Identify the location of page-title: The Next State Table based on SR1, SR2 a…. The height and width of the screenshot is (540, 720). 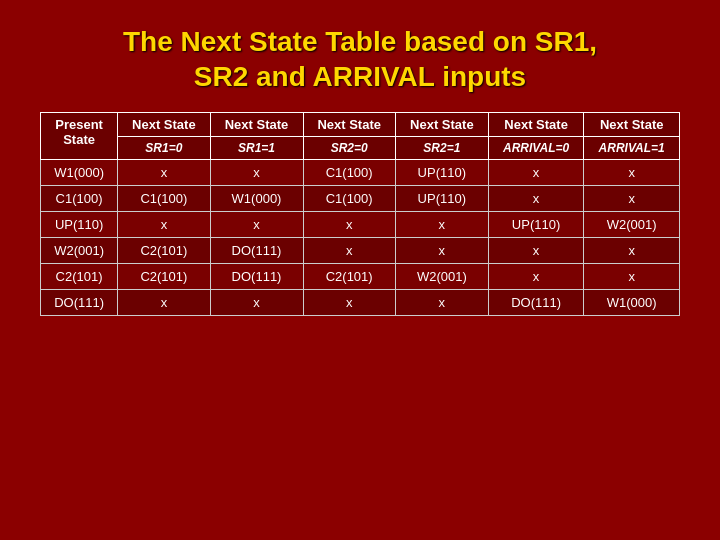
(360, 59).